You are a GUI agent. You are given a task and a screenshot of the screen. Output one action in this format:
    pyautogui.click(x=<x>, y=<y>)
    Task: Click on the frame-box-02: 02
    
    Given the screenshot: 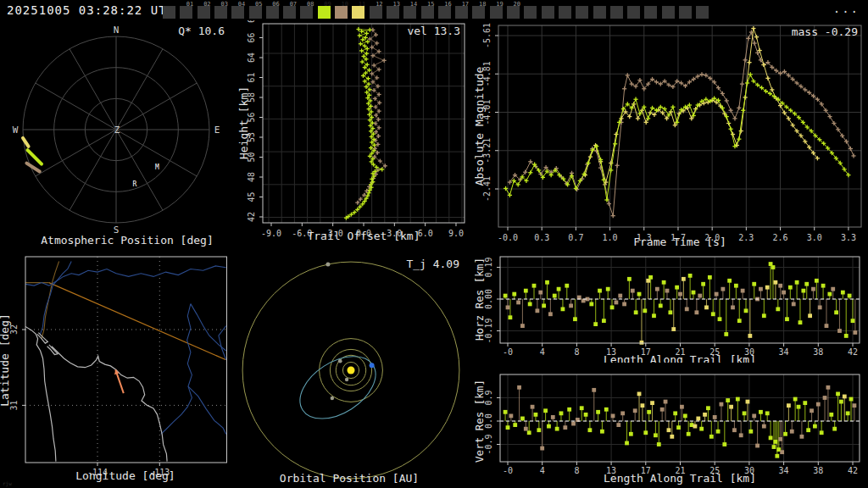 What is the action you would take?
    pyautogui.click(x=203, y=12)
    